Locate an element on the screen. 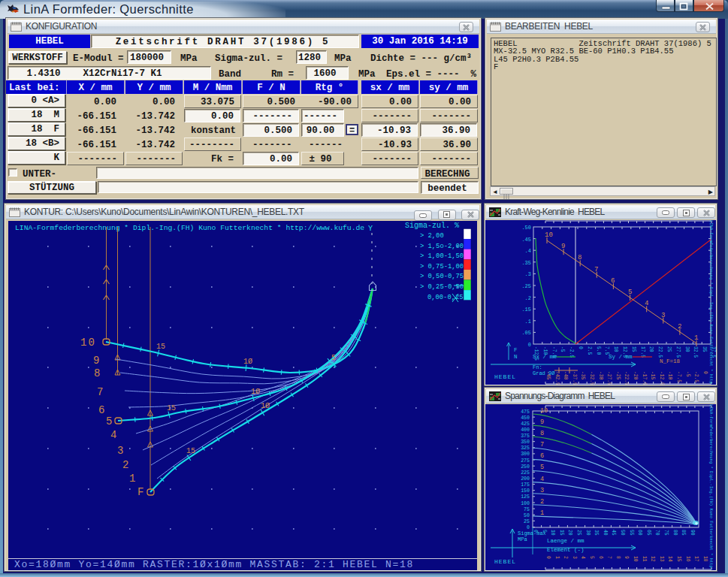  svg-text: 45 is located at coordinates (613, 533).